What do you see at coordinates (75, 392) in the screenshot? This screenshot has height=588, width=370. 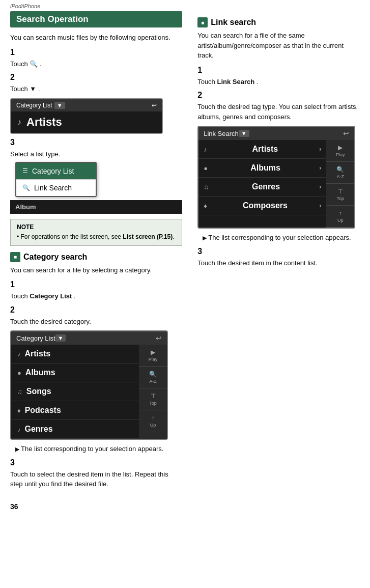 I see `big-screen-list: ♪ Artists ● Albums ♫ Songs ♦ Podcasts` at bounding box center [75, 392].